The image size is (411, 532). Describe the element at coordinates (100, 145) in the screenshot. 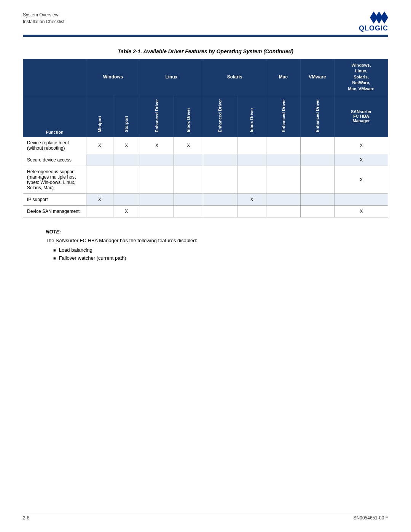

I see `row1-miniport: X` at that location.